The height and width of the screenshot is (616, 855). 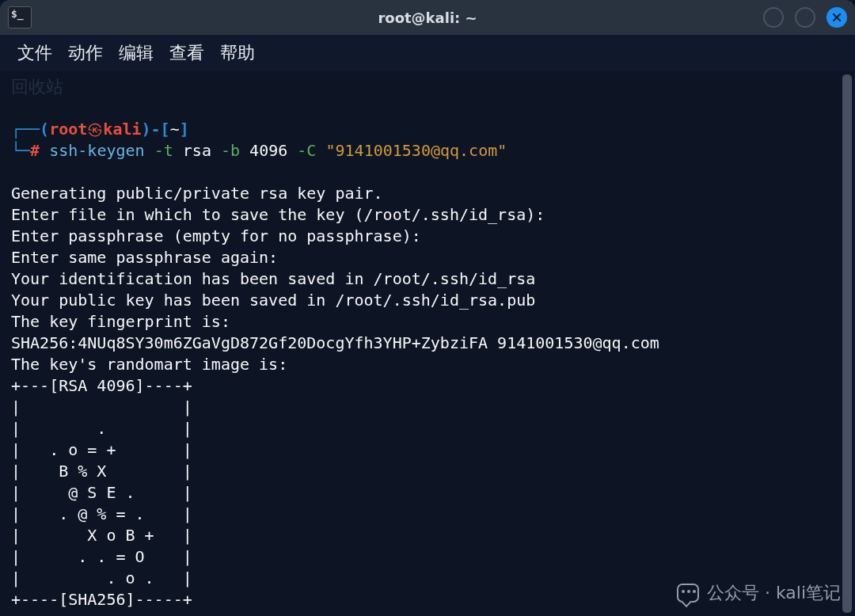 I want to click on menu-file: 文件, so click(x=35, y=53).